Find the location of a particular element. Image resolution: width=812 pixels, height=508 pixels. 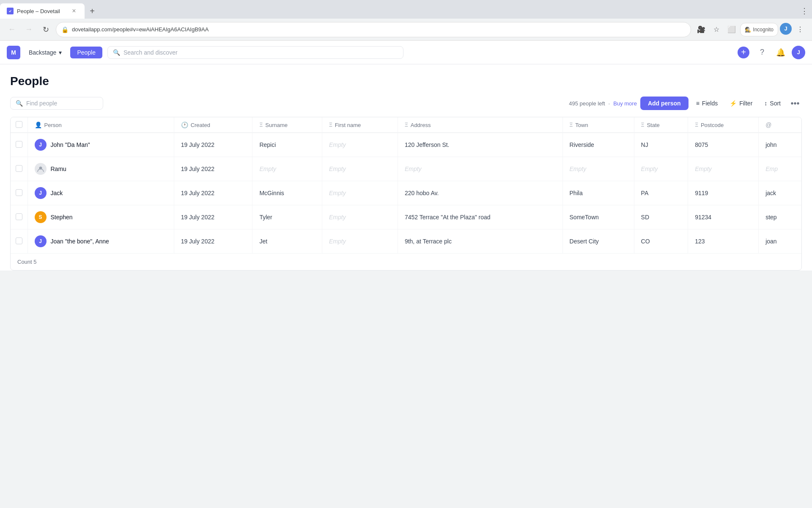

cell-town: Desert City is located at coordinates (598, 241).